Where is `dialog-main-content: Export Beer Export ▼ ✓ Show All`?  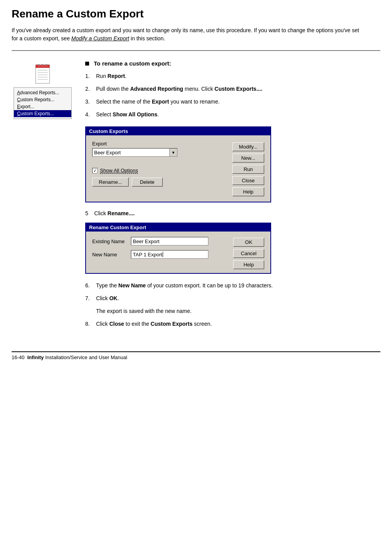
dialog-main-content: Export Beer Export ▼ ✓ Show All is located at coordinates (178, 168).